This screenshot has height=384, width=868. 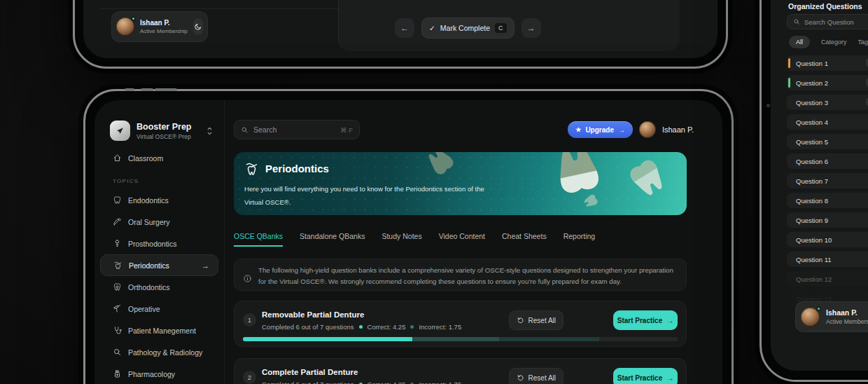 I want to click on qbank-number-badge: 1, so click(x=249, y=320).